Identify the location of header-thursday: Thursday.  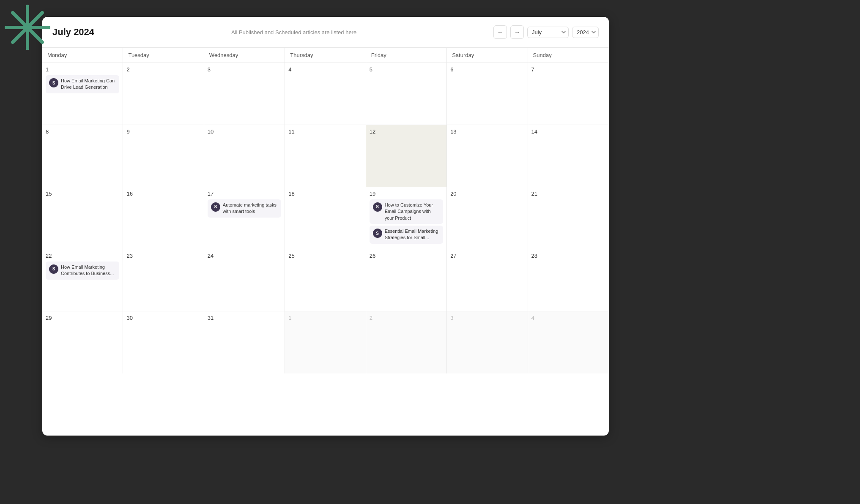
(326, 55).